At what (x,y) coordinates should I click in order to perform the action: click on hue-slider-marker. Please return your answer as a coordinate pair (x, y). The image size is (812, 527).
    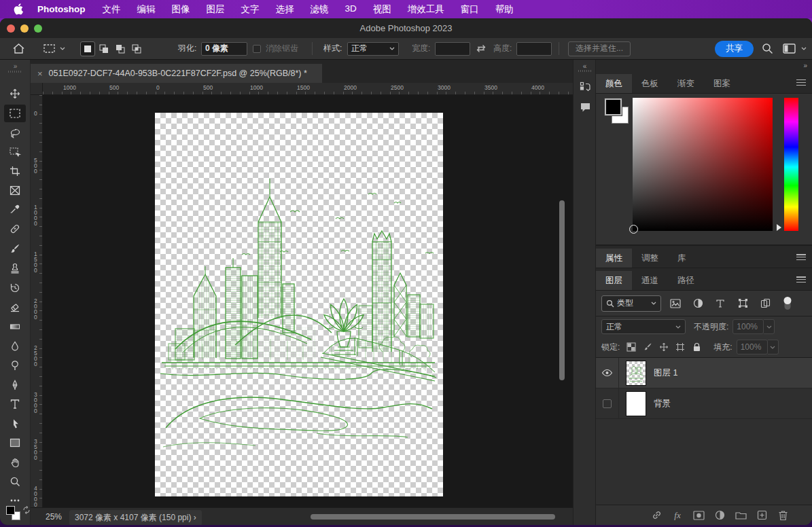
    Looking at the image, I should click on (779, 228).